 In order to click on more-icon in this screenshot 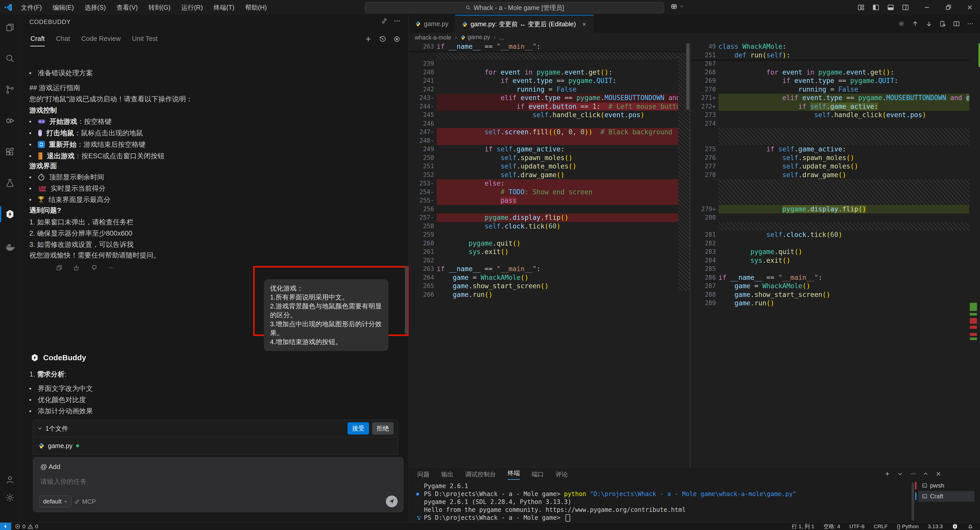, I will do `click(111, 268)`.